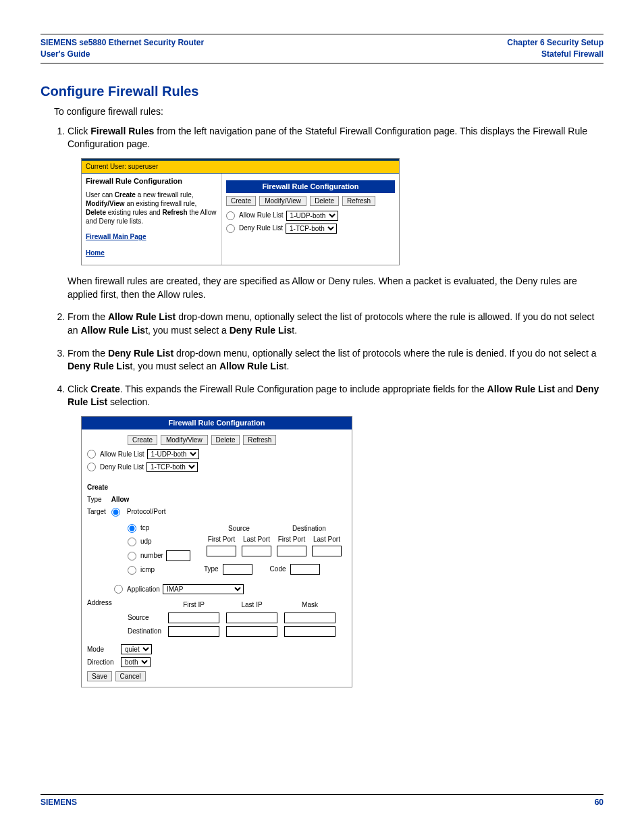  Describe the element at coordinates (322, 49) in the screenshot. I see `page-header: SIEMENS se5880 Ethernet Security Router …` at that location.